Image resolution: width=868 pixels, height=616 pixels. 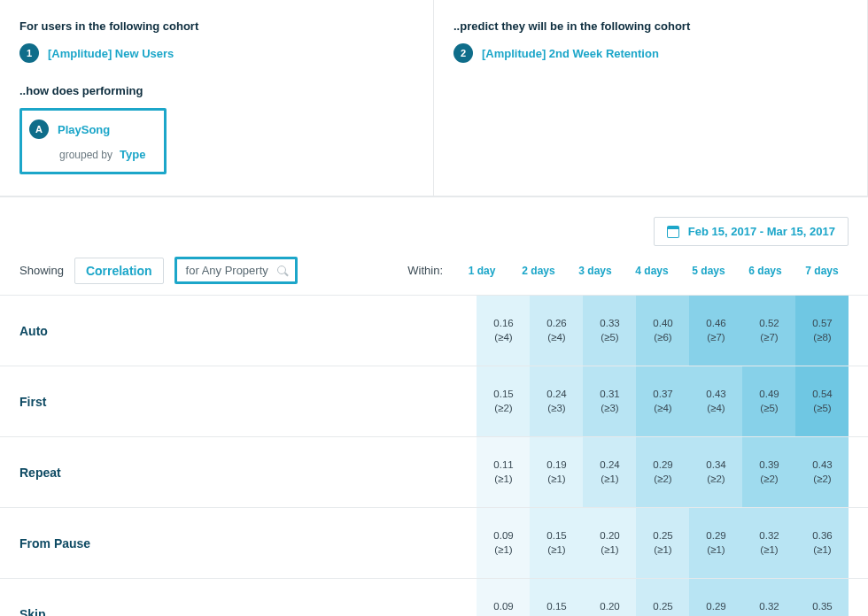 I want to click on heatmap-cell: 0.43(≥4), so click(x=716, y=402).